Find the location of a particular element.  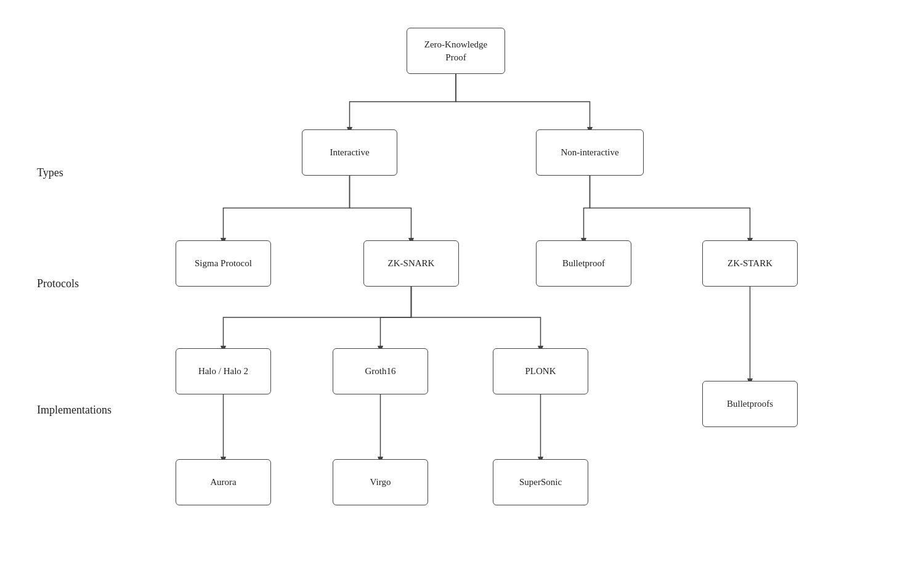

node-plonk: PLONK is located at coordinates (541, 371).